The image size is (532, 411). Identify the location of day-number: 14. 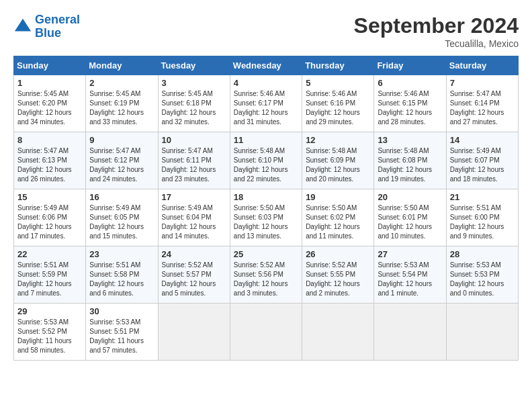
(482, 140).